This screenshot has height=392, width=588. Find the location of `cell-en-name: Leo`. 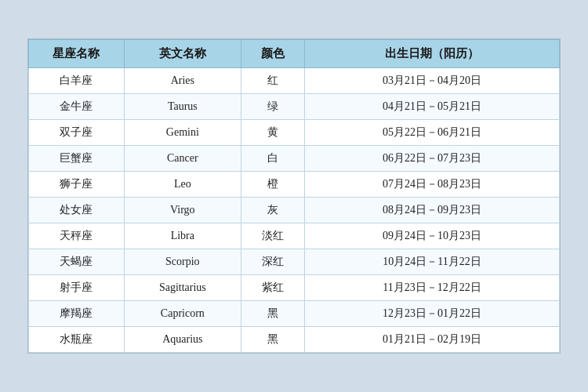

cell-en-name: Leo is located at coordinates (182, 185).